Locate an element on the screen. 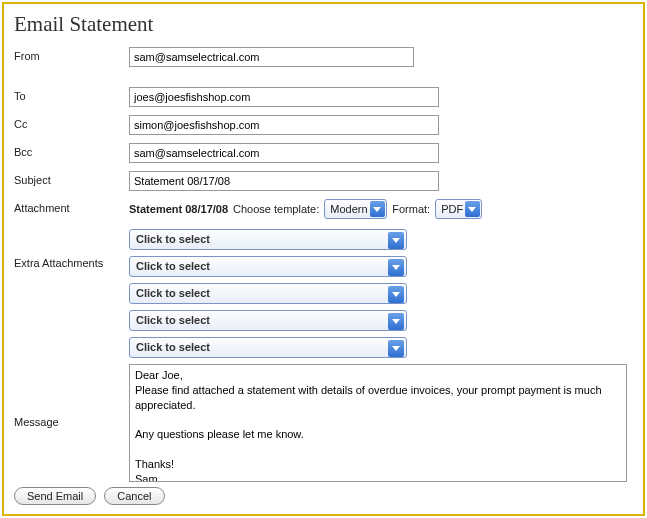 This screenshot has width=647, height=518. cc-input is located at coordinates (284, 125).